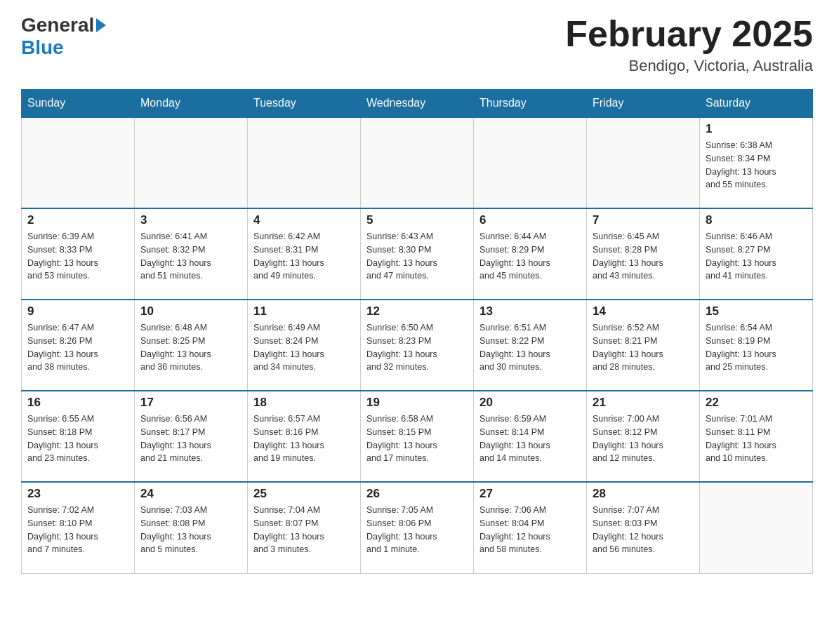  Describe the element at coordinates (756, 257) in the screenshot. I see `day-info: Sunrise: 6:46 AMSunset: 8:27 PMDaylight:…` at that location.